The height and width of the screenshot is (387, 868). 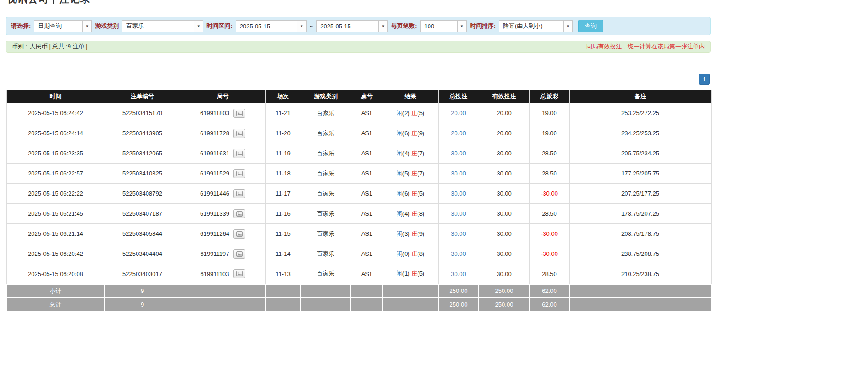 I want to click on cell-round: 619911631, so click(x=223, y=154).